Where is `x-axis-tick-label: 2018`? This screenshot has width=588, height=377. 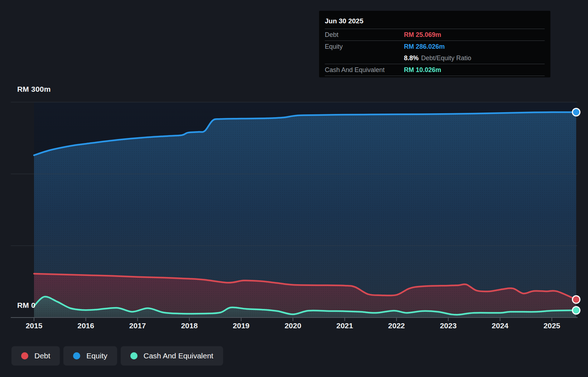 x-axis-tick-label: 2018 is located at coordinates (189, 326).